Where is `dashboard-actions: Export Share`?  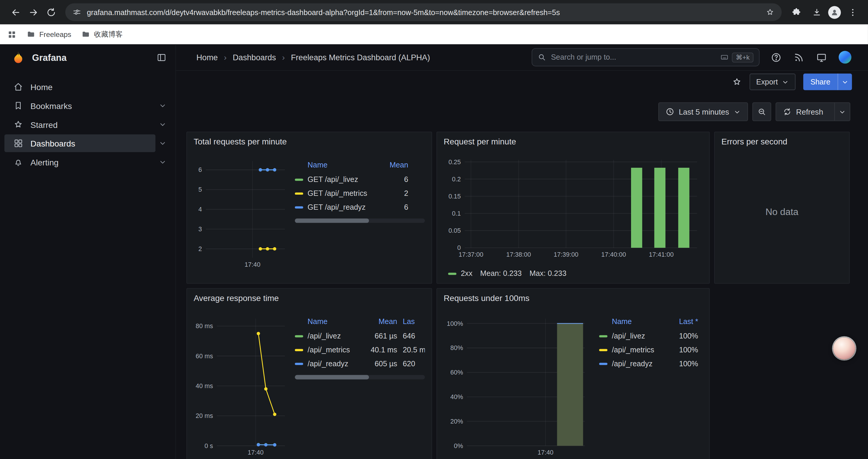
dashboard-actions: Export Share is located at coordinates (522, 82).